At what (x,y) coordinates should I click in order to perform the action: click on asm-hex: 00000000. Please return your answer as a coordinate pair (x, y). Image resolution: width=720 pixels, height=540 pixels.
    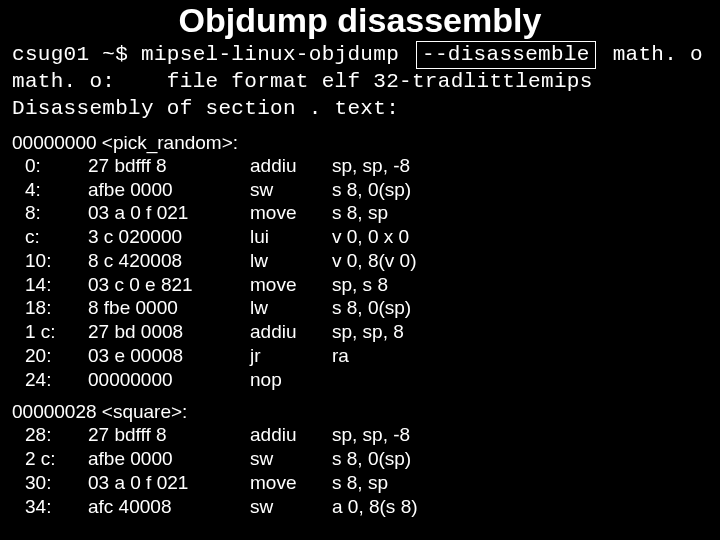
    Looking at the image, I should click on (169, 380).